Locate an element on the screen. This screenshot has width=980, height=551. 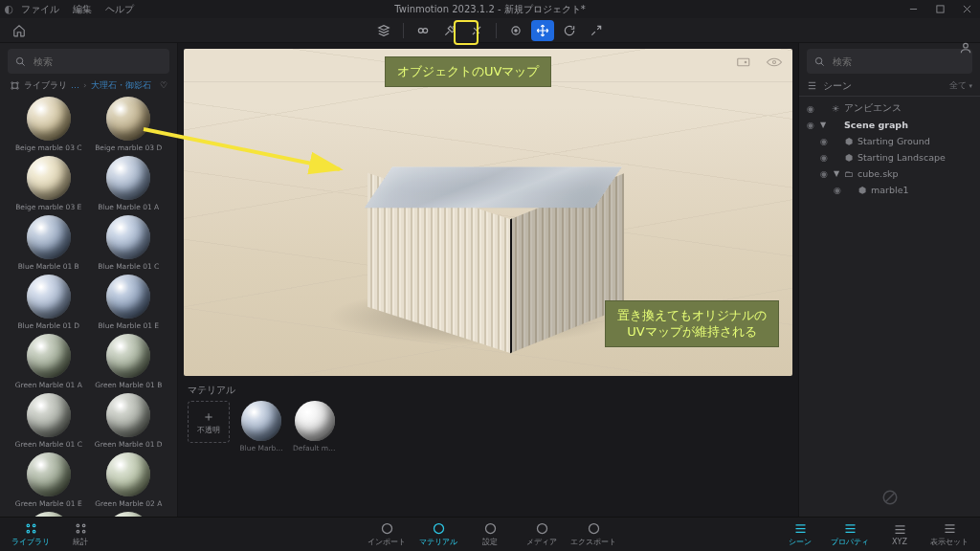
tool-layers-icon is located at coordinates (384, 31).